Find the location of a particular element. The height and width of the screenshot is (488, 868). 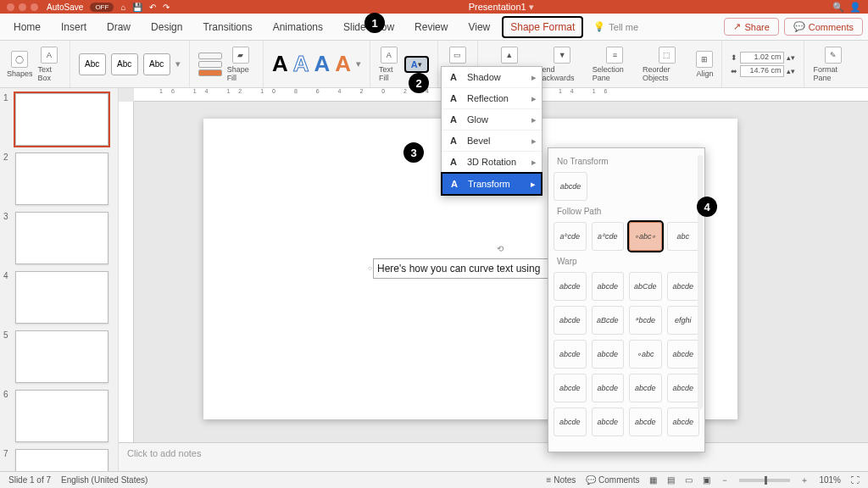

shape-fill-button: ▰Shape Fill is located at coordinates (241, 64).